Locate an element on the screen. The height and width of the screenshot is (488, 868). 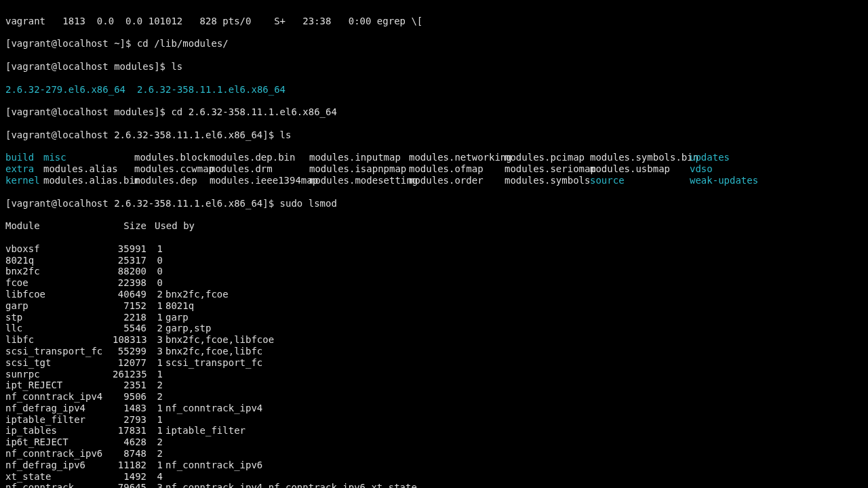
ls-entry: modules.pcimap is located at coordinates (547, 157).